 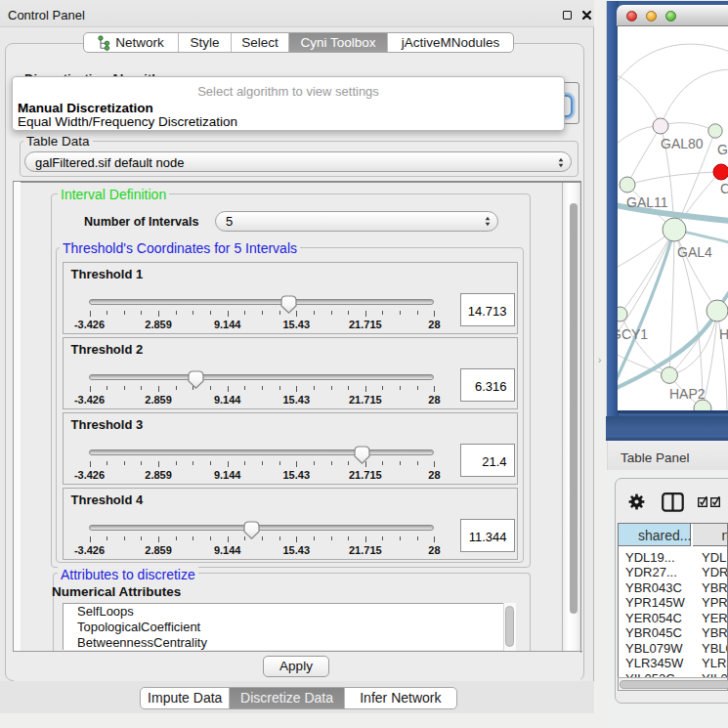 What do you see at coordinates (682, 144) in the screenshot?
I see `svg-text: GAL80` at bounding box center [682, 144].